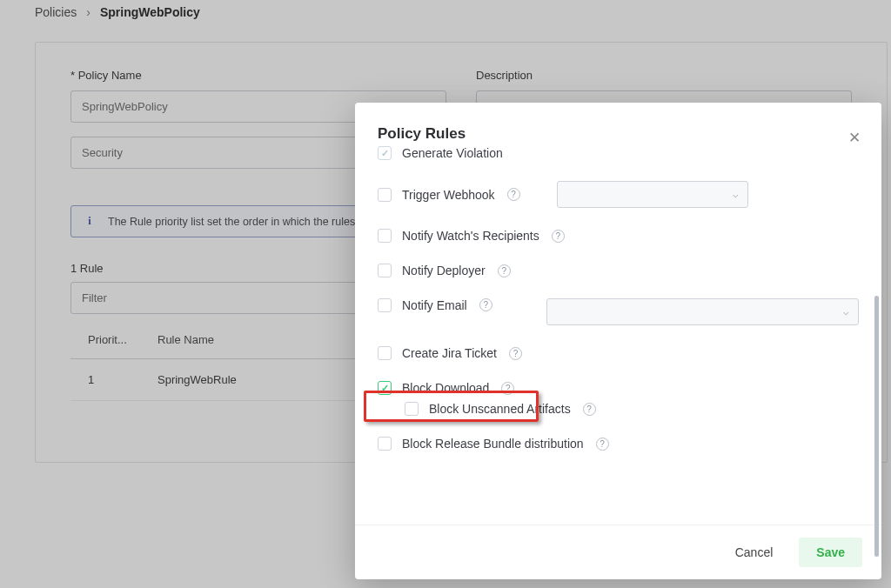  What do you see at coordinates (446, 388) in the screenshot?
I see `label-block-download: Block Download` at bounding box center [446, 388].